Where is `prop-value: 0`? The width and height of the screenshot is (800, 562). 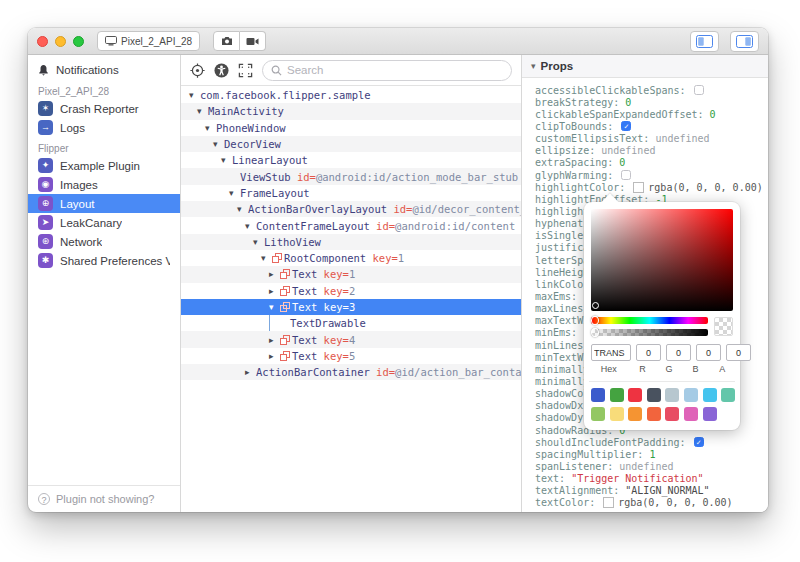 prop-value: 0 is located at coordinates (628, 102).